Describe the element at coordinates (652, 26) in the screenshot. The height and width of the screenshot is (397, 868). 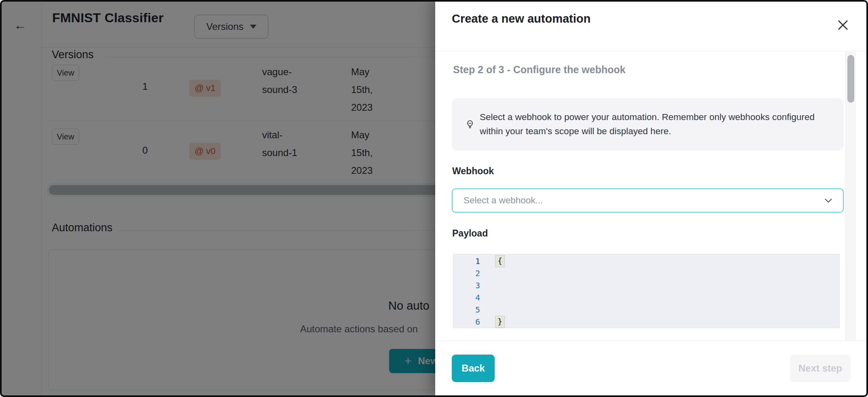
I see `drawer-header: Create a new automation` at that location.